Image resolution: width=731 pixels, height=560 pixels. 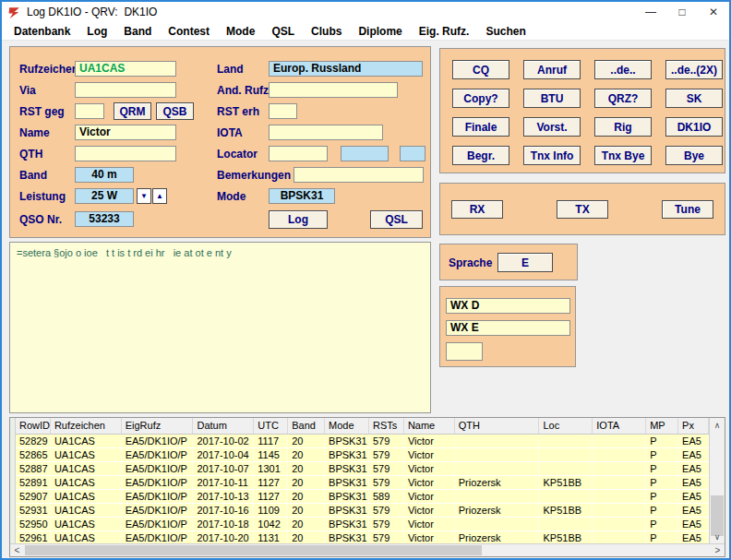 What do you see at coordinates (17, 550) in the screenshot?
I see `scroll-left-icon: <` at bounding box center [17, 550].